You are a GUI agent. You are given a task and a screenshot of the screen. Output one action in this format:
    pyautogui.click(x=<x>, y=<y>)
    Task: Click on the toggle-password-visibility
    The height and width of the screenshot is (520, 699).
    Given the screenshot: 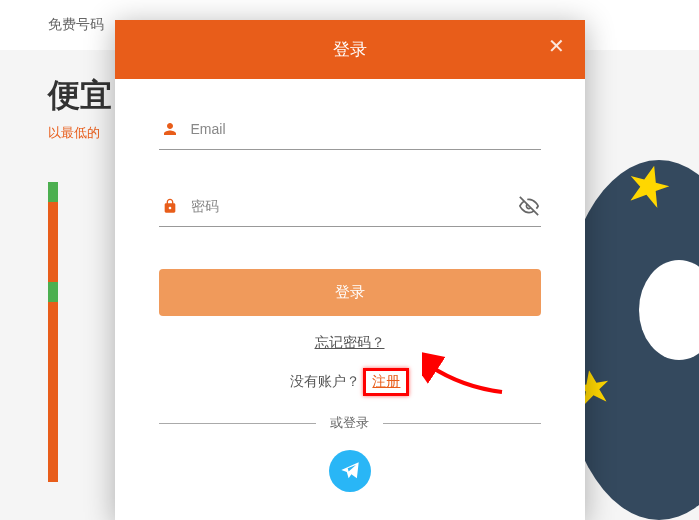 What is the action you would take?
    pyautogui.click(x=529, y=206)
    